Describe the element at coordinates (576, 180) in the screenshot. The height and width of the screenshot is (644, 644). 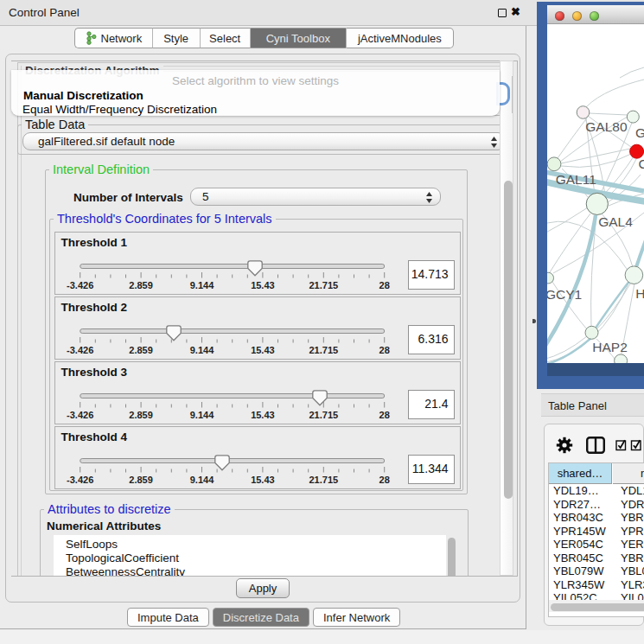
I see `svg-text: GAL11` at that location.